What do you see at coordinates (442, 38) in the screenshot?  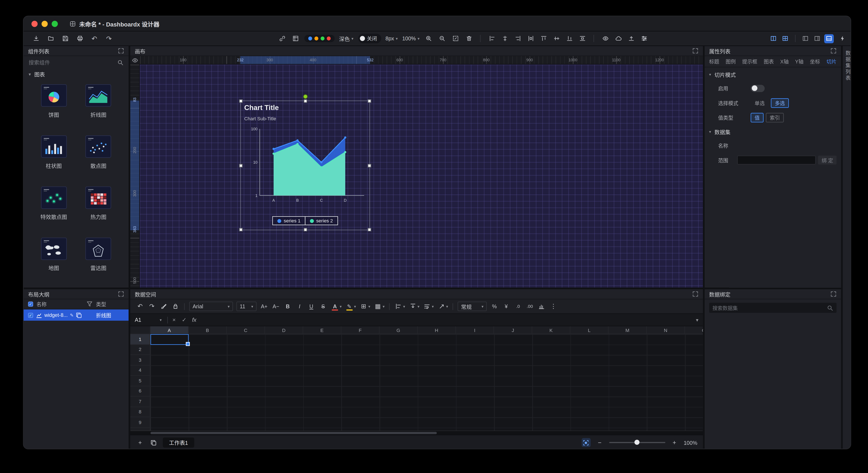 I see `zoom-out-icon` at bounding box center [442, 38].